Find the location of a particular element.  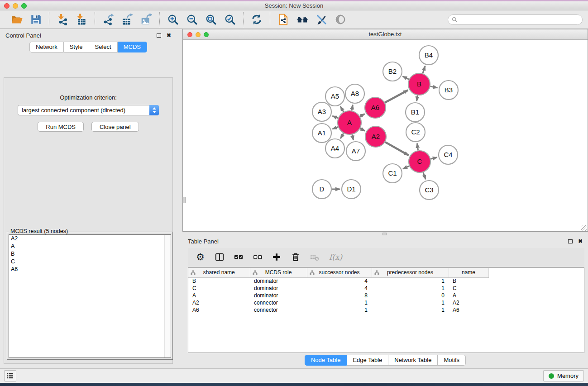

node-table: shared nameMCDS rolesuccessor nodesprede… is located at coordinates (339, 291).